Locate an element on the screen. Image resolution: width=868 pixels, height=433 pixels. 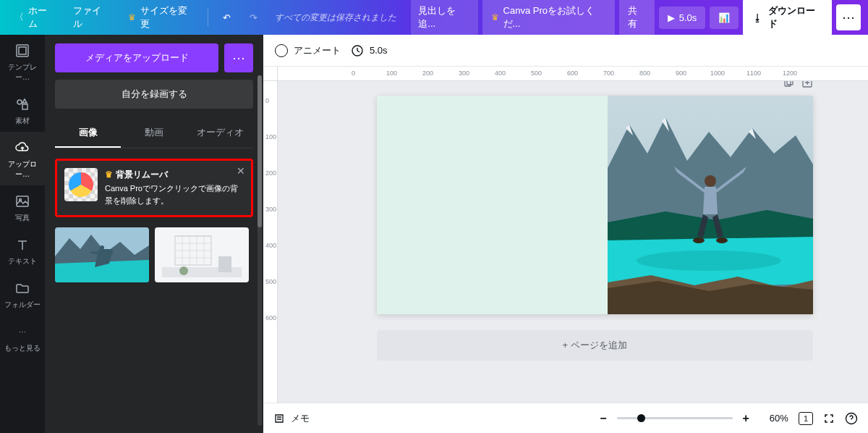
undo-button: ↶ is located at coordinates (227, 17).